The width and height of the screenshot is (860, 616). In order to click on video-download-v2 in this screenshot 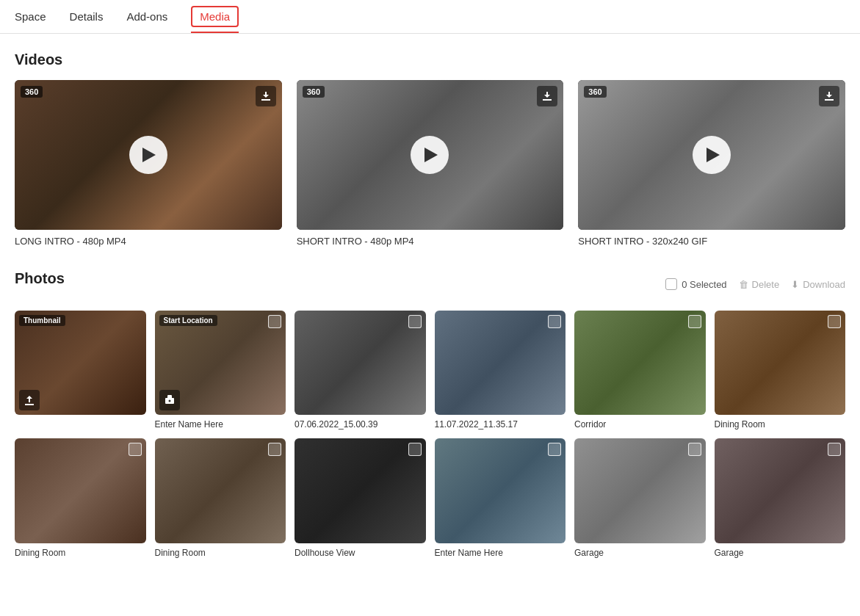, I will do `click(547, 96)`.